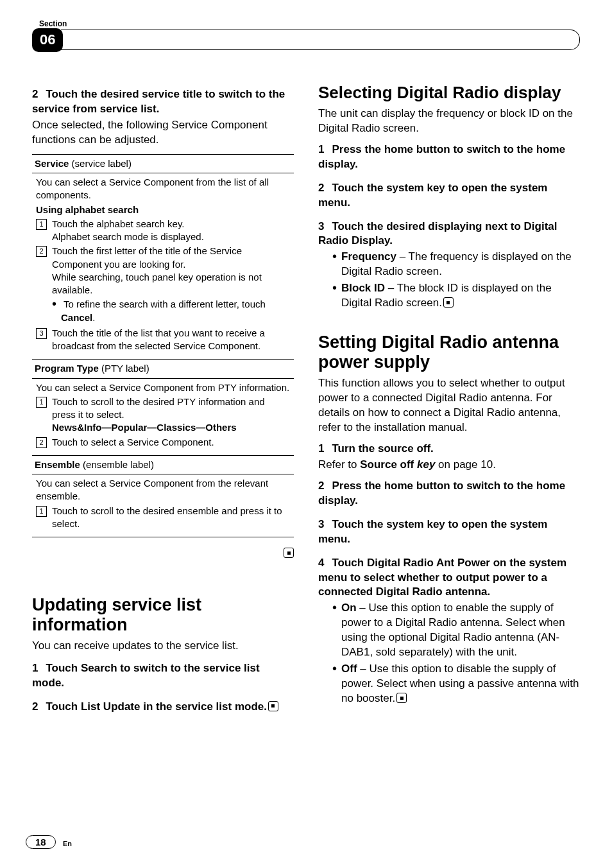 This screenshot has width=612, height=868. What do you see at coordinates (449, 234) in the screenshot?
I see `secA-step-3: 3Touch the desired displaying next to Di…` at bounding box center [449, 234].